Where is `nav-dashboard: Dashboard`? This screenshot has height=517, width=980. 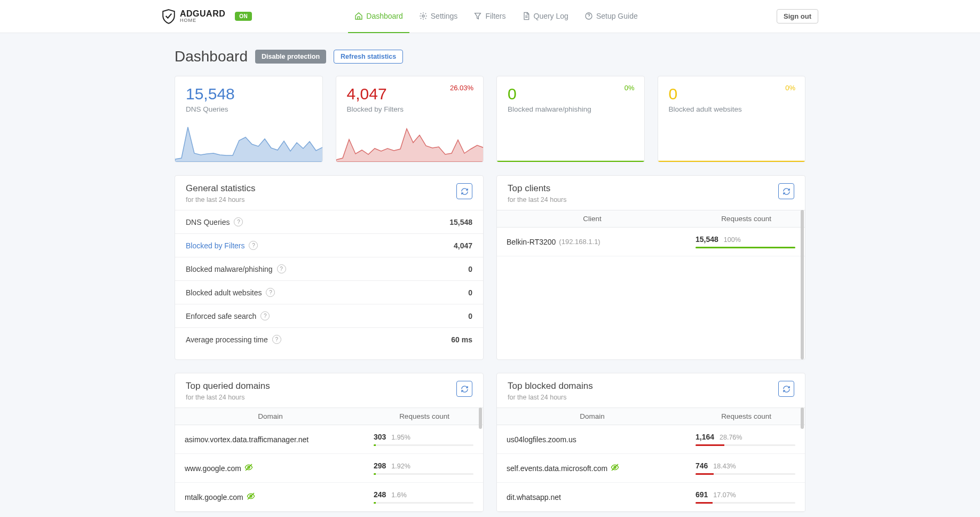
nav-dashboard: Dashboard is located at coordinates (379, 17).